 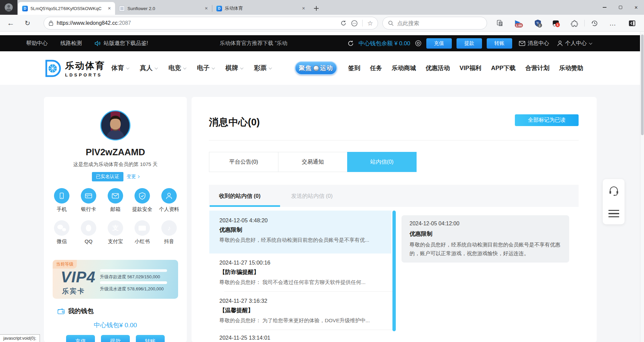 What do you see at coordinates (142, 233) in the screenshot?
I see `social-item-xiaohongshu: 小红书` at bounding box center [142, 233].